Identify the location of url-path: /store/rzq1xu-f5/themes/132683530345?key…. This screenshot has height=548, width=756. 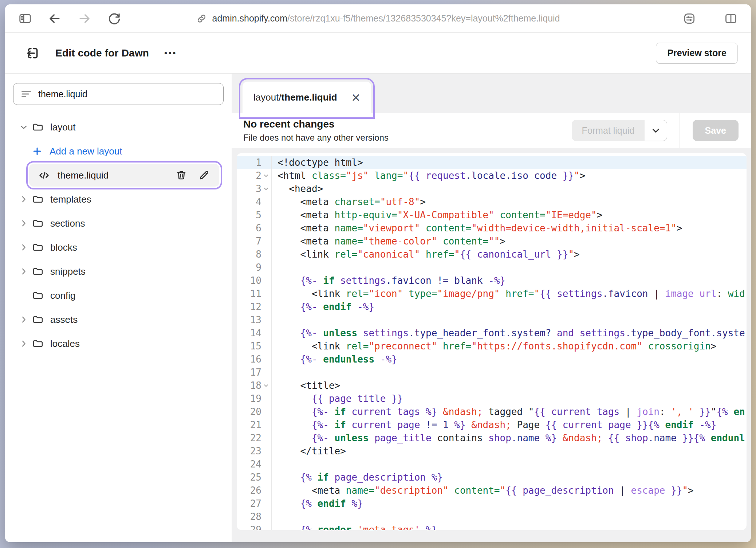
(424, 18).